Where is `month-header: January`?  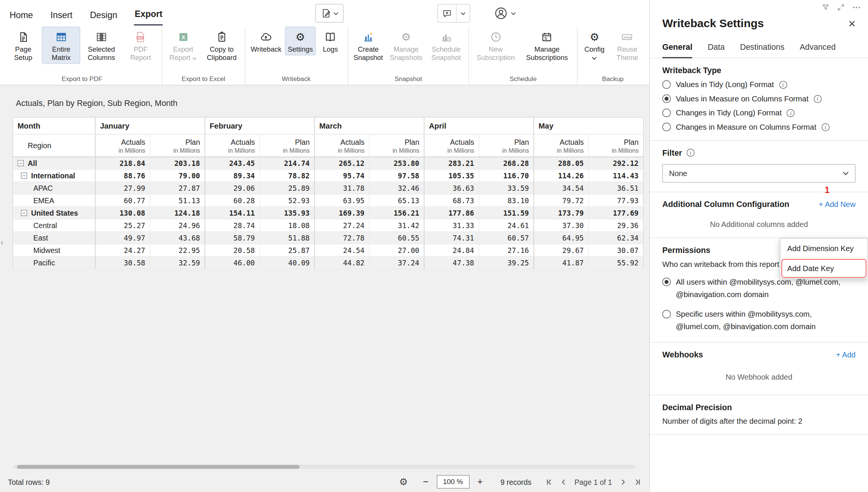 month-header: January is located at coordinates (150, 126).